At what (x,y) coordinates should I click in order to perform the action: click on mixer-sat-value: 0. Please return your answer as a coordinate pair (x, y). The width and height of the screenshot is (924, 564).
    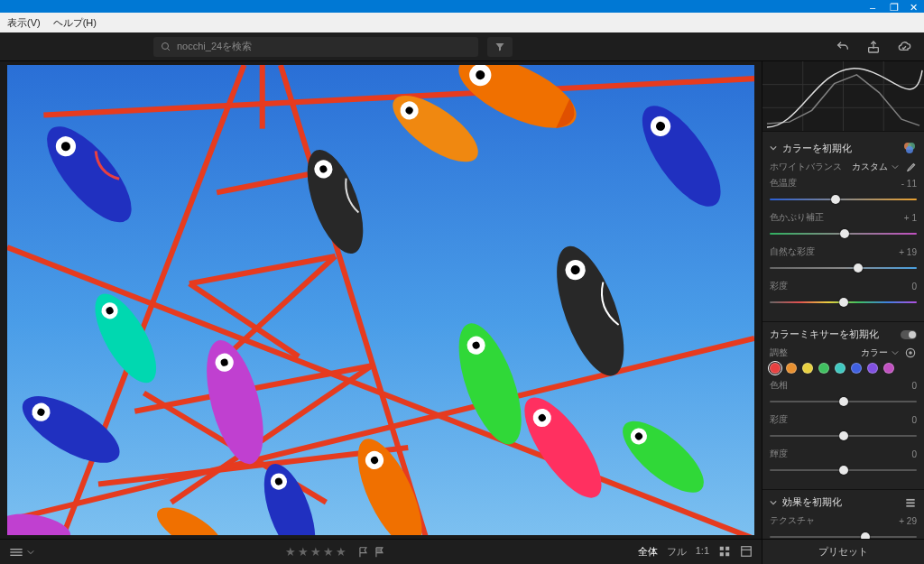
    Looking at the image, I should click on (914, 421).